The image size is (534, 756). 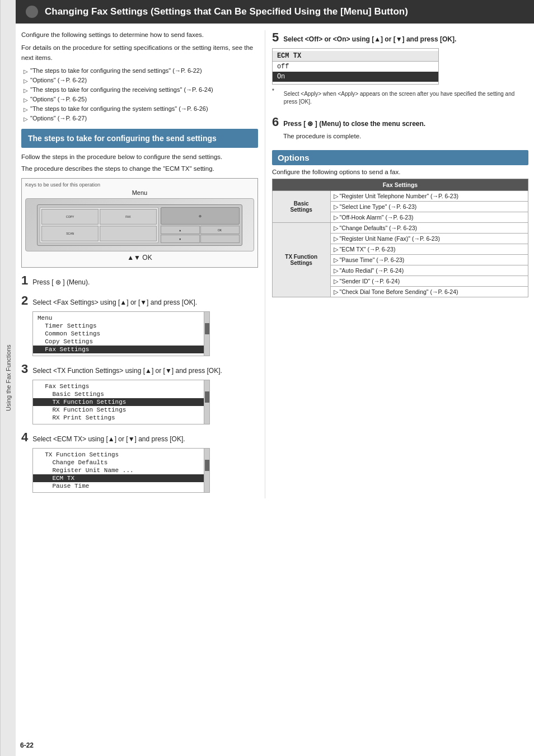 What do you see at coordinates (119, 109) in the screenshot?
I see `ref-text-4: "The steps to take for configuring the s…` at bounding box center [119, 109].